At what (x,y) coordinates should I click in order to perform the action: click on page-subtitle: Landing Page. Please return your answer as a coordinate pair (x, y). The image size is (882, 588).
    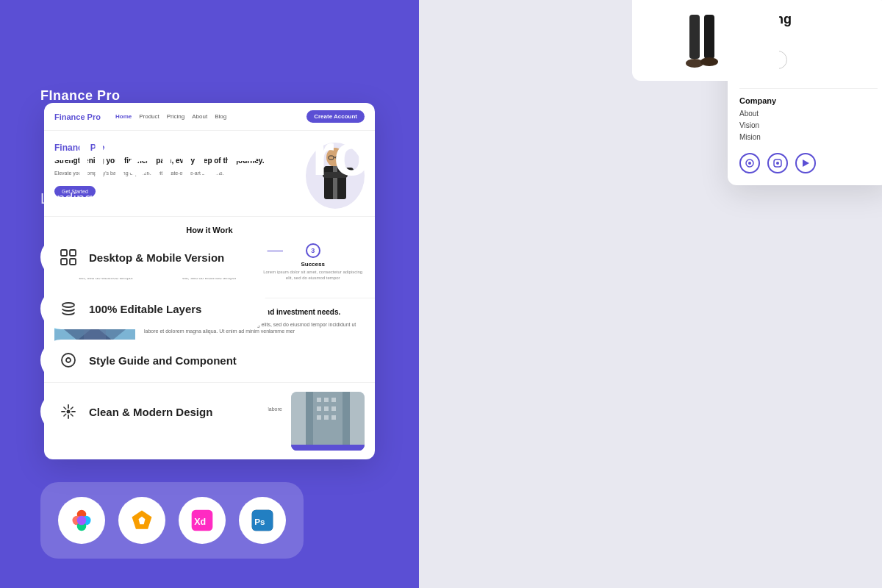
    Looking at the image, I should click on (204, 198).